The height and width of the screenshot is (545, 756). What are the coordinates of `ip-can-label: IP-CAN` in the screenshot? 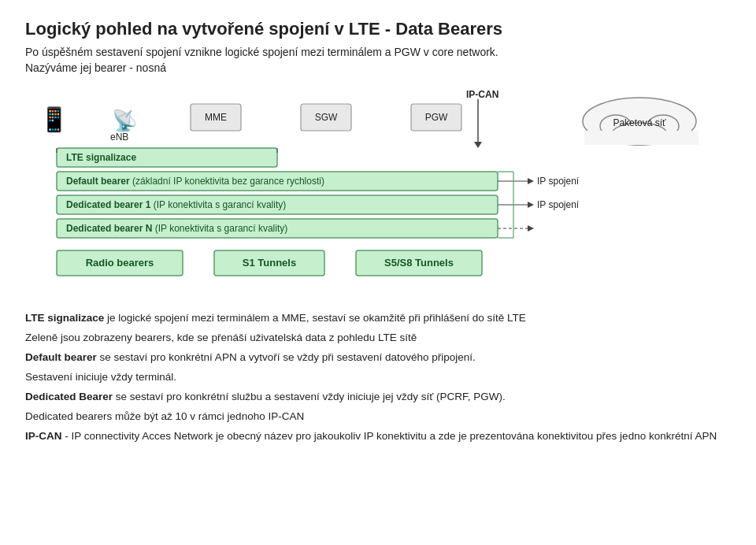 It's located at (482, 95).